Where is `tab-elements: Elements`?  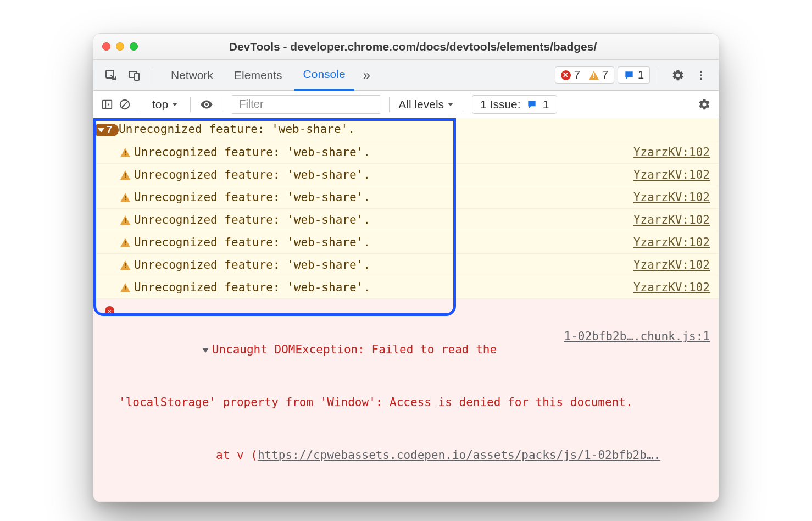 tab-elements: Elements is located at coordinates (258, 75).